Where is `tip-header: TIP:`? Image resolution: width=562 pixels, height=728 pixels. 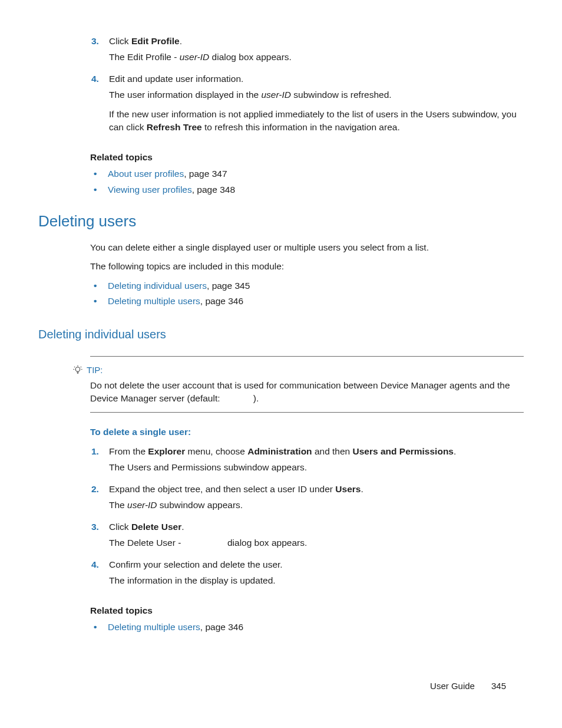 tip-header: TIP: is located at coordinates (298, 370).